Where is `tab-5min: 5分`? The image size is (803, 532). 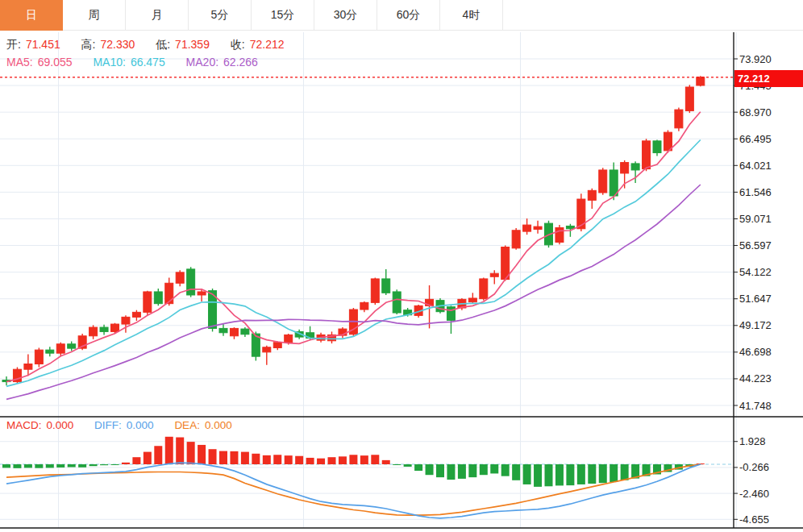 tab-5min: 5分 is located at coordinates (220, 15).